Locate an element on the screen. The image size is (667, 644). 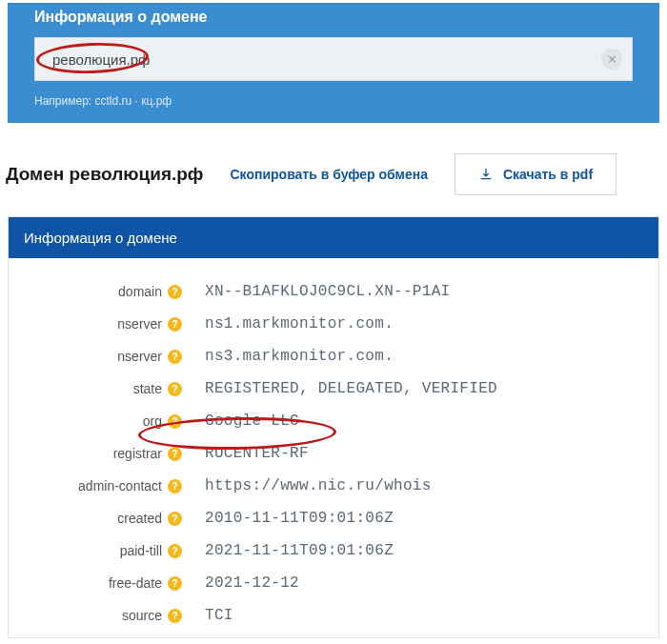
info-row-value: Google LLC is located at coordinates (244, 421).